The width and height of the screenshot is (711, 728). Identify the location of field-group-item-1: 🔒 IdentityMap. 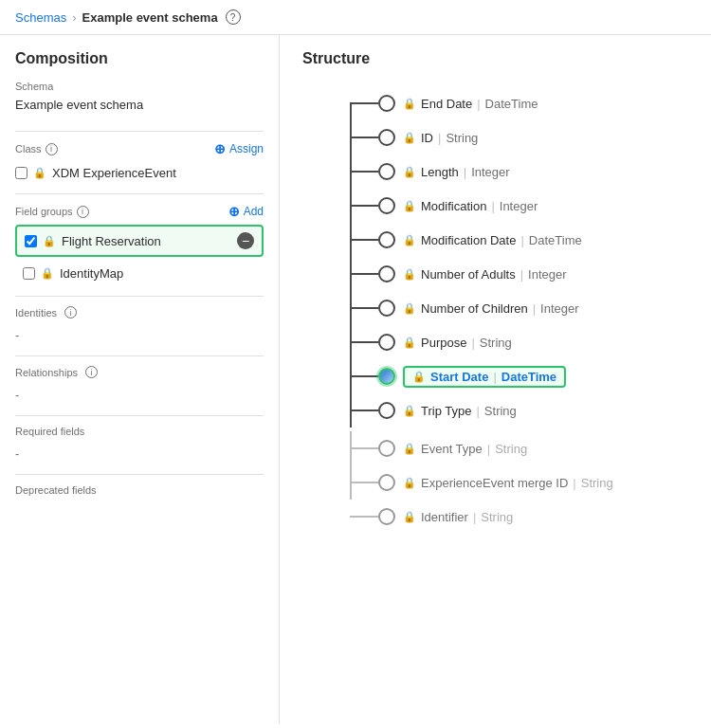
(139, 273).